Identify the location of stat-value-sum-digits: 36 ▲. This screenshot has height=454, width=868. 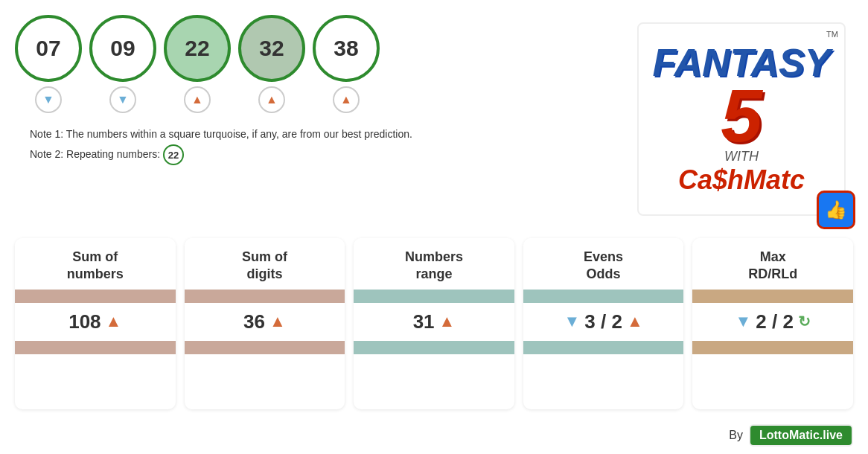
(265, 322).